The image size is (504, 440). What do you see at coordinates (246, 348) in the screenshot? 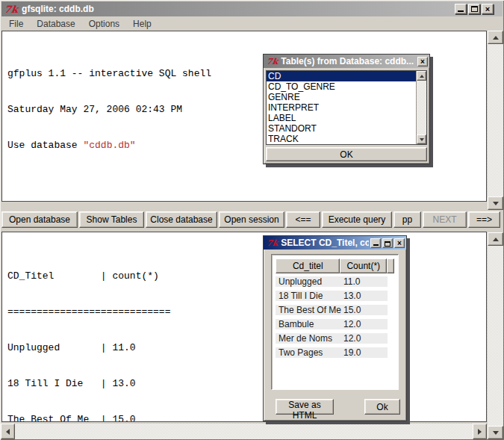
I see `result-row-line: Unplugged | 11.0` at bounding box center [246, 348].